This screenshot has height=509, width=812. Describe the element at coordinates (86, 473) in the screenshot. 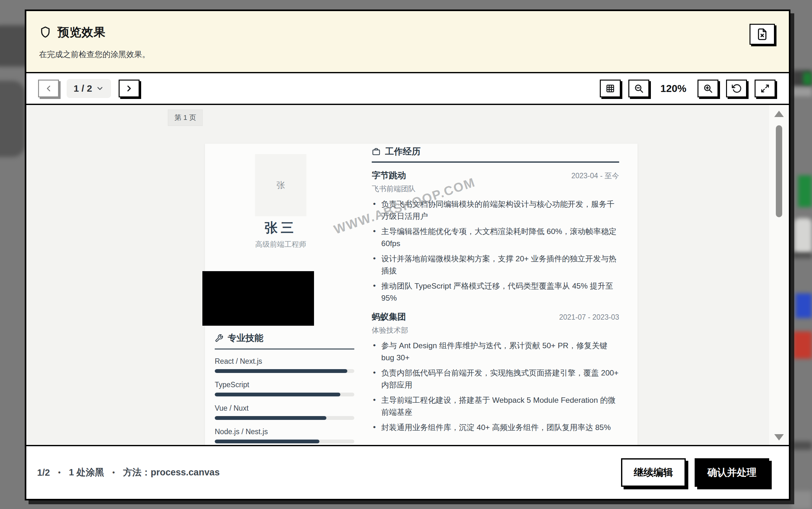

I see `status-redaction-count: 1 处涂黑` at that location.